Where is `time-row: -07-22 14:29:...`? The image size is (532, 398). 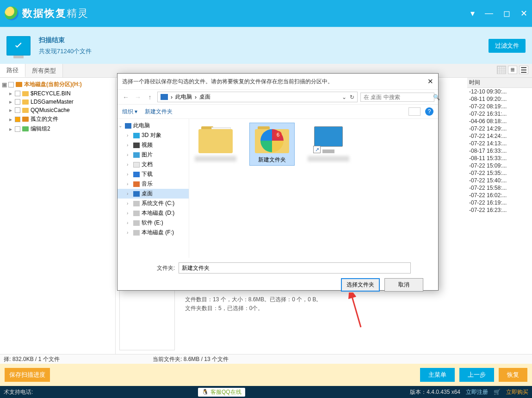 time-row: -07-22 14:29:... is located at coordinates (500, 129).